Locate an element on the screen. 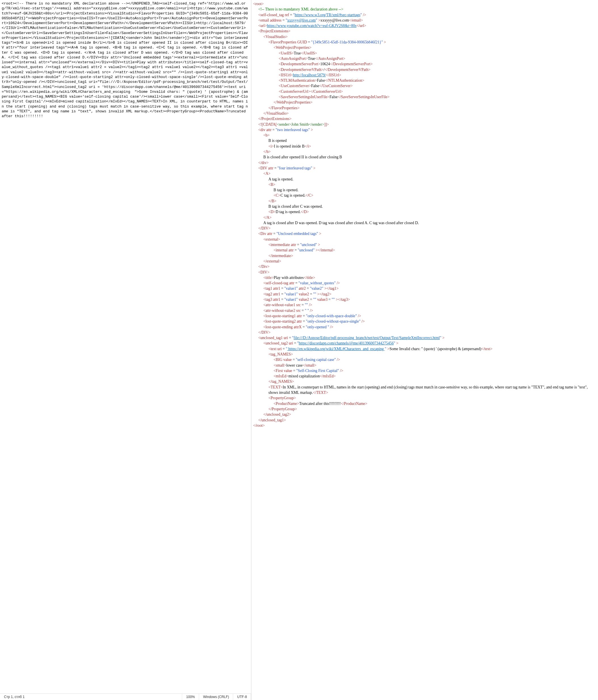 The image size is (598, 700). xml-line: <CustomServerUrl></CustomServerUrl> is located at coordinates (425, 92).